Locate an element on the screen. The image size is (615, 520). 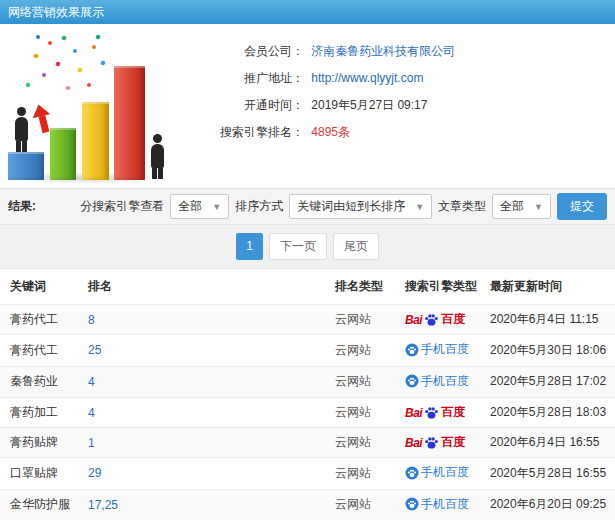
pagination: 1 下一页 尾页 is located at coordinates (308, 247).